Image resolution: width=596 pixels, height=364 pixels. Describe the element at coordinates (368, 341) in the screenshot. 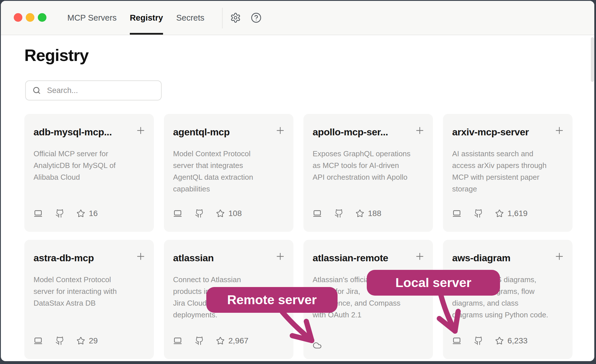

I see `card-footer` at that location.